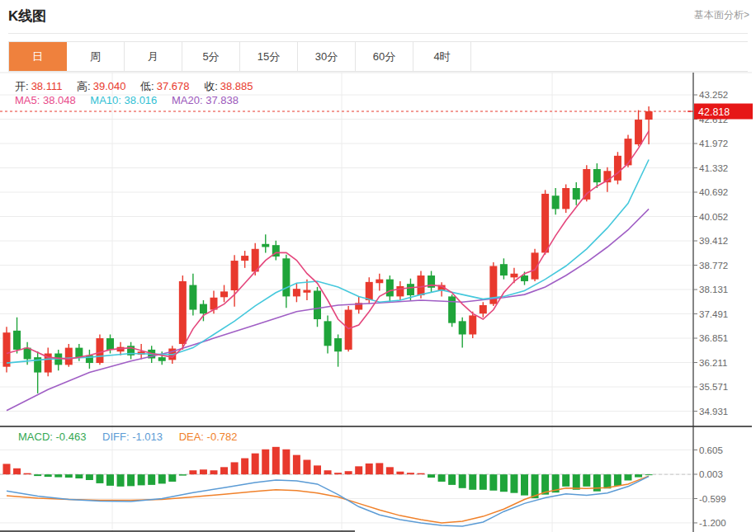 The image size is (756, 532). I want to click on close-value: 38.885, so click(237, 86).